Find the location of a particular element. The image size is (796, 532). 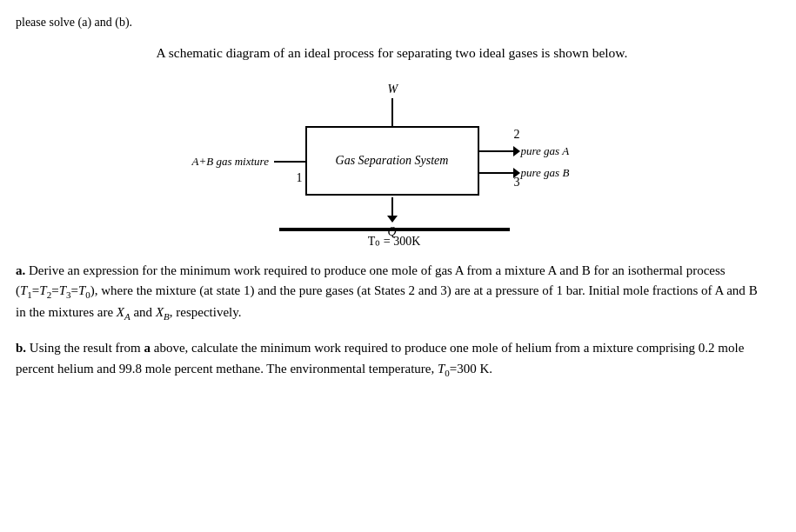

gas-separation-box: Gas Separation System is located at coordinates (392, 161).